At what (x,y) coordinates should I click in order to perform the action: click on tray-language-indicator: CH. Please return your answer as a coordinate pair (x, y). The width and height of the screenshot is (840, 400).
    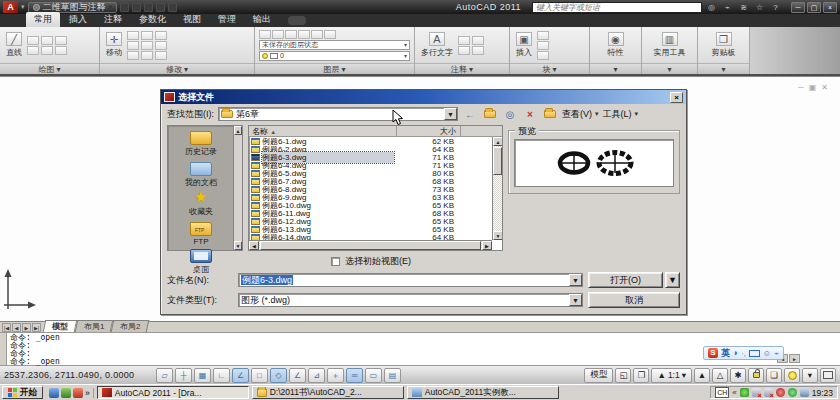
    Looking at the image, I should click on (722, 392).